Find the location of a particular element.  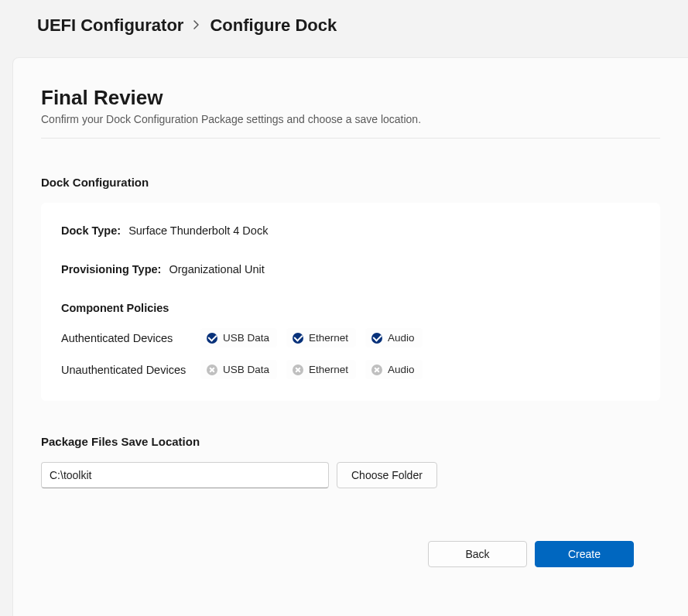

save-path-input is located at coordinates (185, 475).